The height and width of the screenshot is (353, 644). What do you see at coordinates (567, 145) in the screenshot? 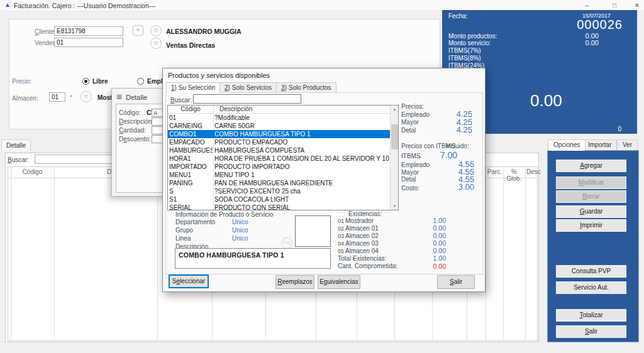
I see `tab-opciones: Opciones` at bounding box center [567, 145].